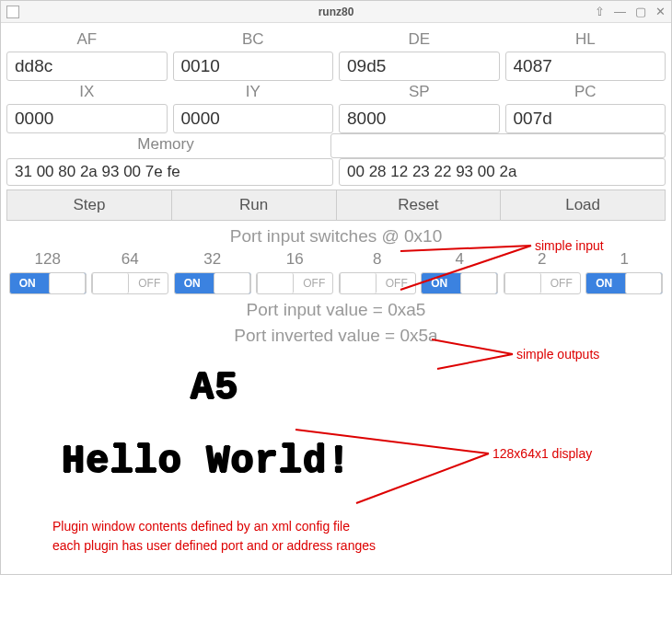  Describe the element at coordinates (420, 92) in the screenshot. I see `reg-label-sp: SP` at that location.